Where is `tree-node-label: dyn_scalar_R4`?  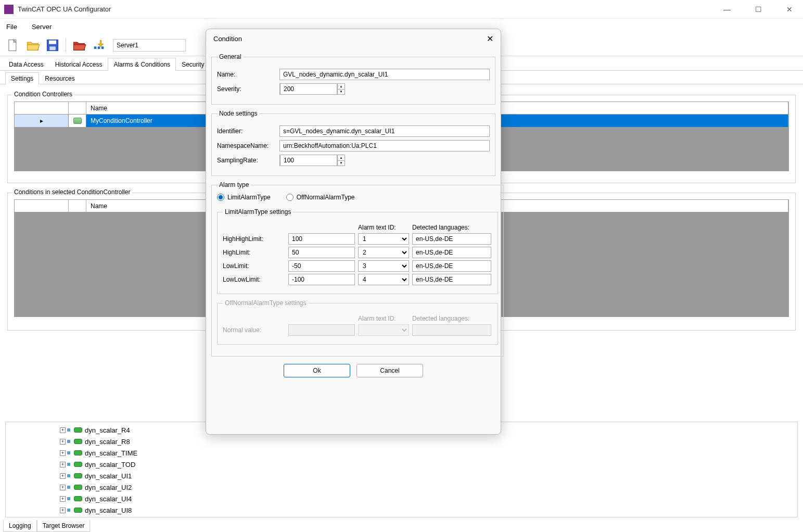 tree-node-label: dyn_scalar_R4 is located at coordinates (107, 430).